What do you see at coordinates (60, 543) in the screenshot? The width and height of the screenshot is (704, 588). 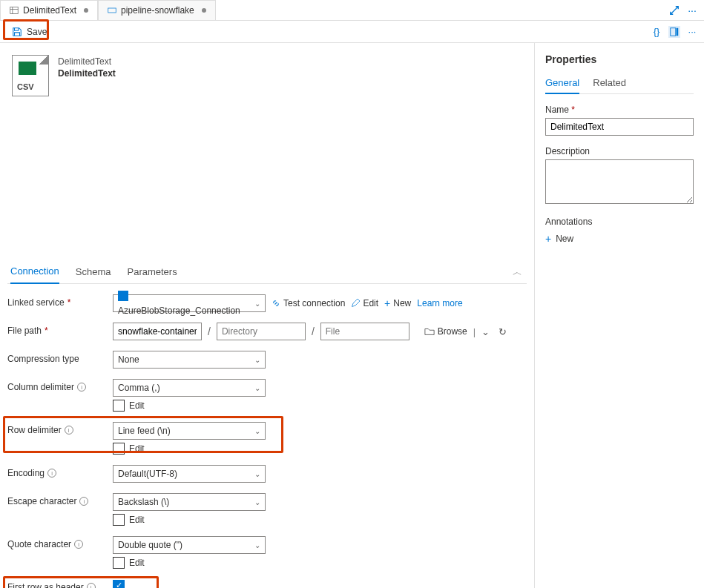 I see `quote-char-label: Quote characteri` at bounding box center [60, 543].